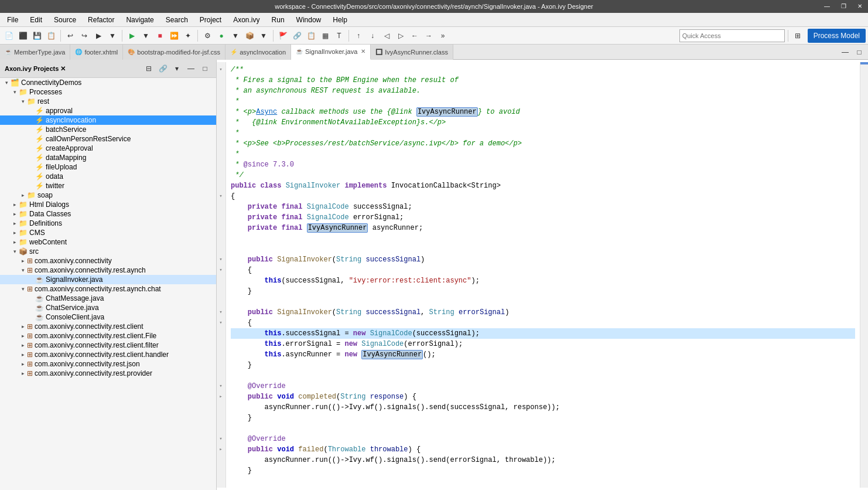 This screenshot has height=490, width=868. I want to click on stop-button: ■, so click(160, 36).